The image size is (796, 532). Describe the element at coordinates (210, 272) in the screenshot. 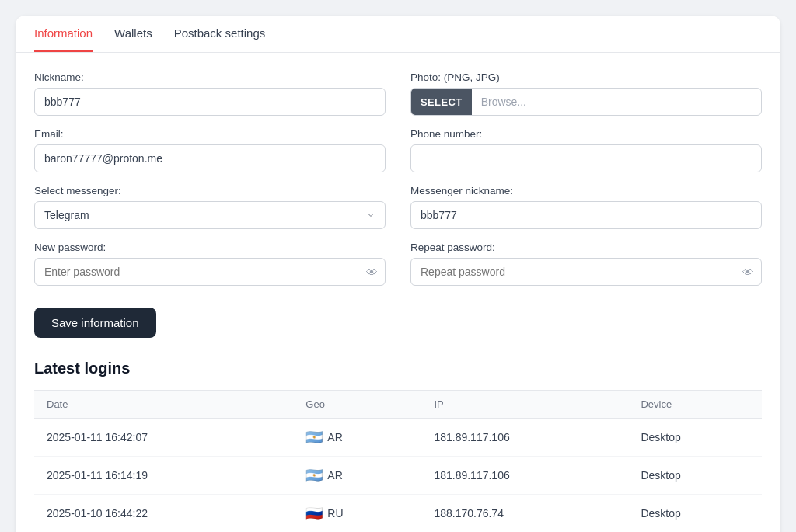

I see `new-password-input` at that location.